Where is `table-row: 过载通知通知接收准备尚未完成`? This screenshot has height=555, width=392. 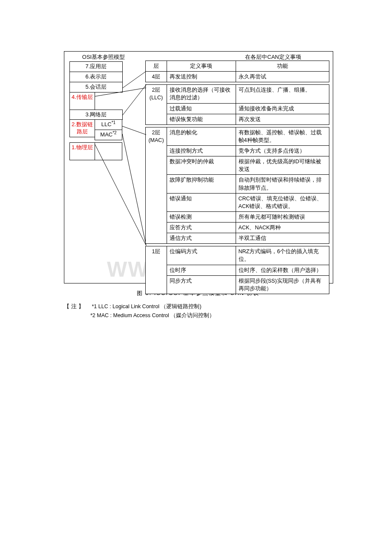 table-row: 过载通知通知接收准备尚未完成 is located at coordinates (238, 108).